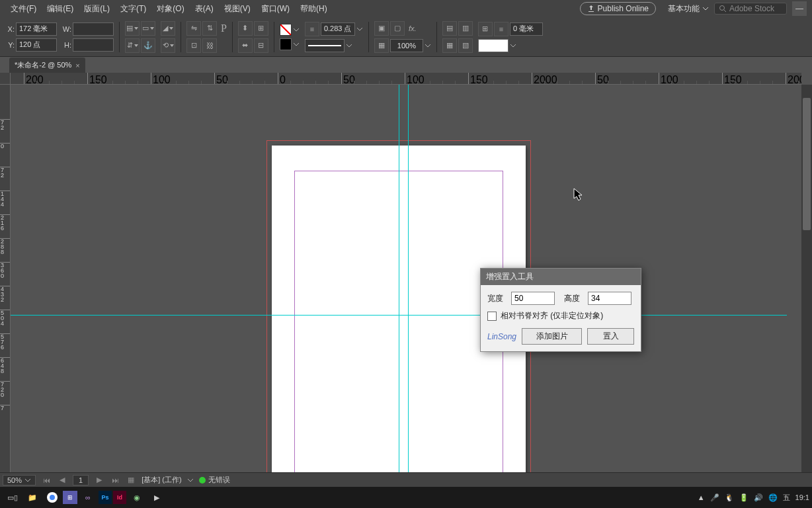 The width and height of the screenshot is (812, 508). I want to click on stroke-weight-input: 0.283 点, so click(338, 29).